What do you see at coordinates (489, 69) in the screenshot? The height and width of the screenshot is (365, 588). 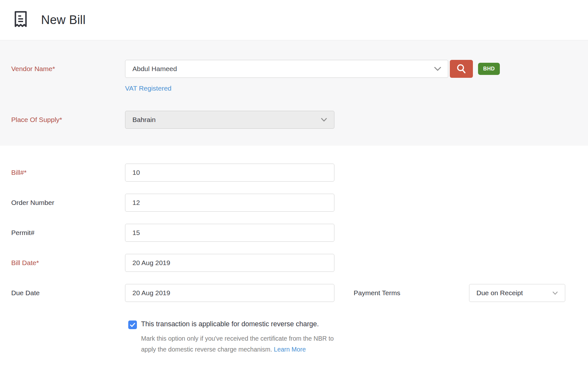 I see `currency-badge: BHD` at bounding box center [489, 69].